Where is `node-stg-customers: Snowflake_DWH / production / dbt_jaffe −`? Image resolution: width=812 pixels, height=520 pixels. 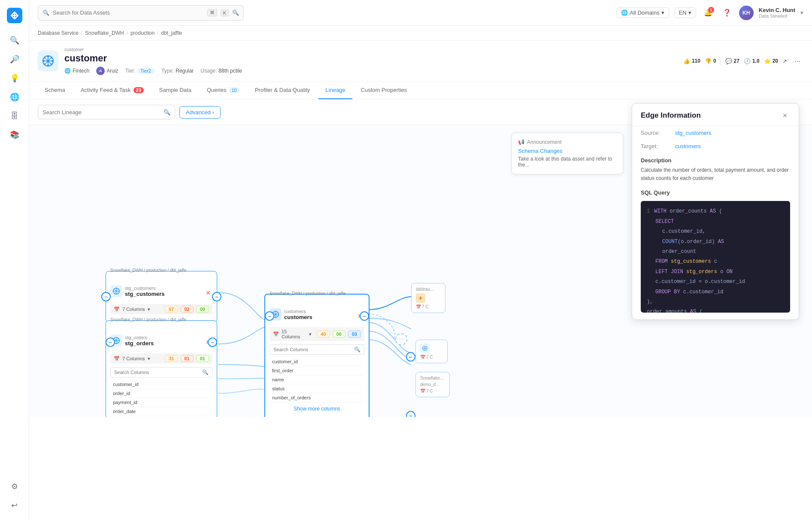
node-stg-customers: Snowflake_DWH / production / dbt_jaffe − is located at coordinates (161, 297).